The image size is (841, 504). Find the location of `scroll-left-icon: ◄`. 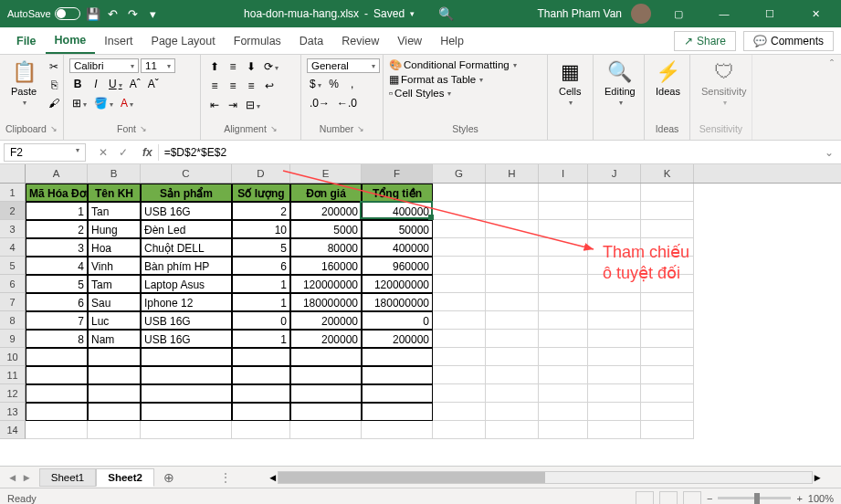

scroll-left-icon: ◄ is located at coordinates (272, 478).